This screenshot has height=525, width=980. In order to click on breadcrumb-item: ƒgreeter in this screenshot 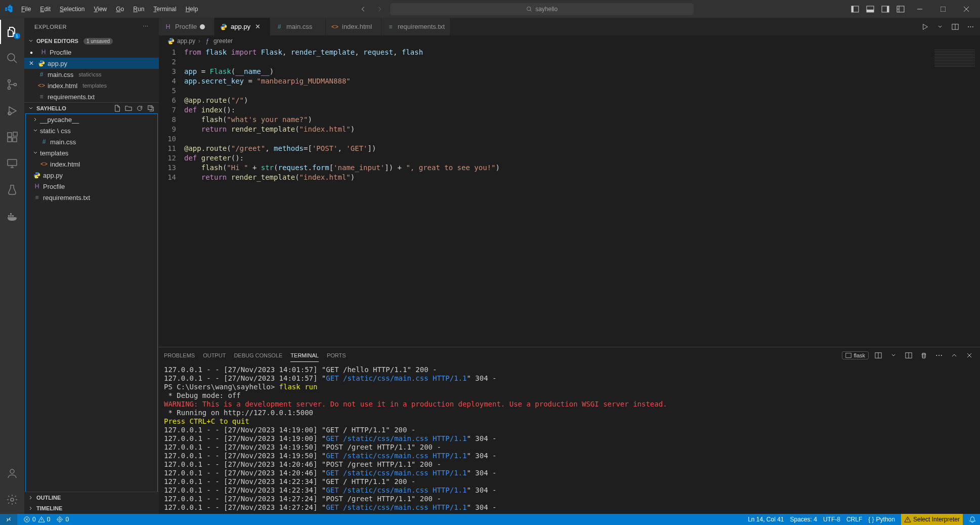, I will do `click(218, 41)`.